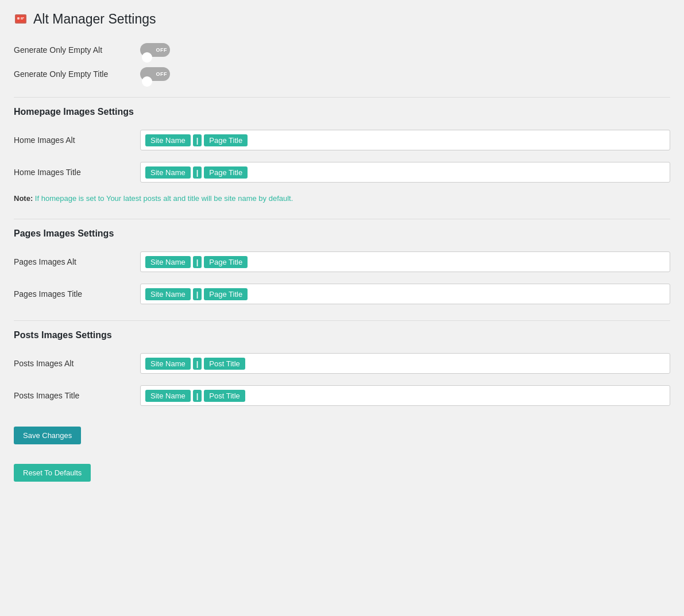 The height and width of the screenshot is (616, 684). I want to click on note-prefix: Note:, so click(23, 199).